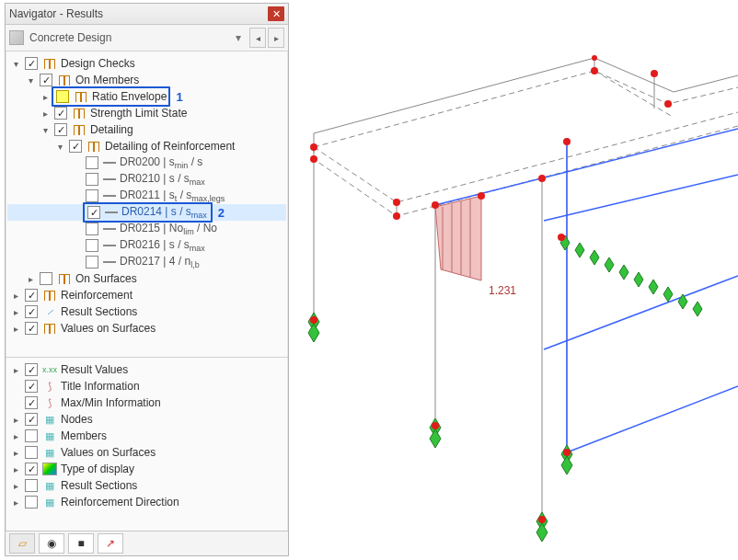 Image resolution: width=738 pixels, height=560 pixels. Describe the element at coordinates (147, 295) in the screenshot. I see `tree-node-reinforcement: ▸ Reinforcement` at that location.